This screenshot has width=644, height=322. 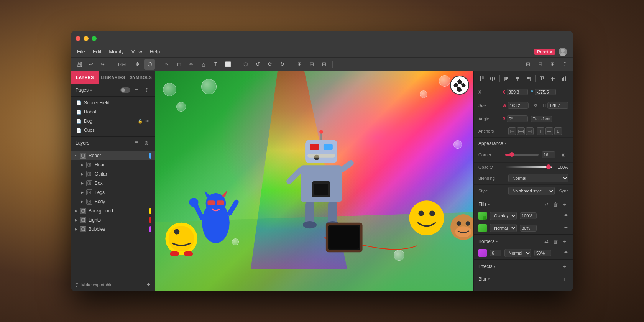 What do you see at coordinates (179, 64) in the screenshot?
I see `shape-tool: ◻` at bounding box center [179, 64].